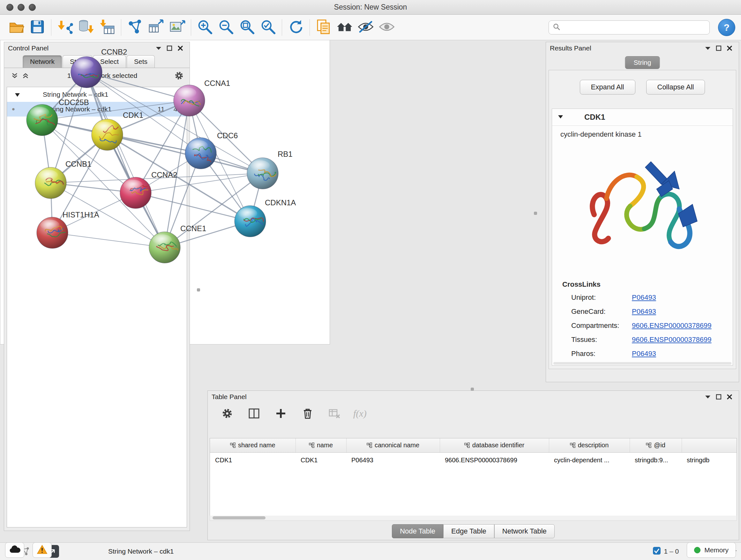 The height and width of the screenshot is (560, 741). I want to click on collapse-all-button: Collapse All, so click(676, 87).